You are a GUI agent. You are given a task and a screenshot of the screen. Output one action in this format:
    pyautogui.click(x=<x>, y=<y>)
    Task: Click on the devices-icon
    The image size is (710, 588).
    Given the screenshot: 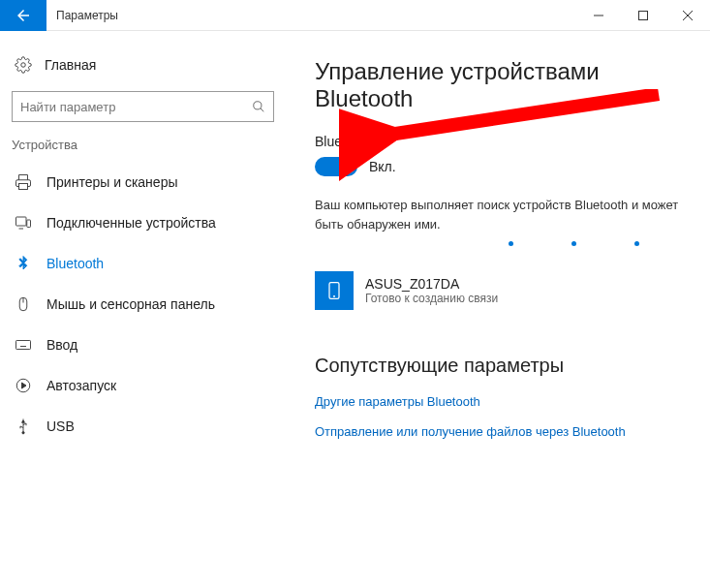 What is the action you would take?
    pyautogui.click(x=23, y=223)
    